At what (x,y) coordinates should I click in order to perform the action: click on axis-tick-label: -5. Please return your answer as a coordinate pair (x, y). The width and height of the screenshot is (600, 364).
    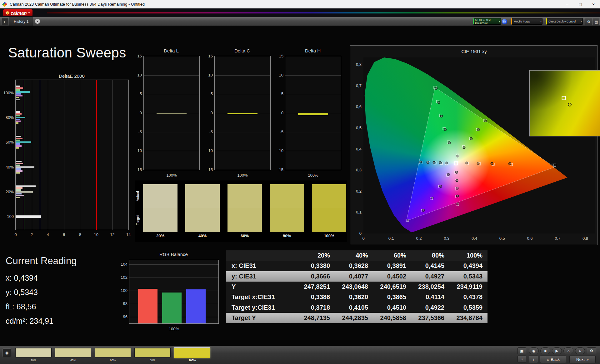
    Looking at the image, I should click on (278, 132).